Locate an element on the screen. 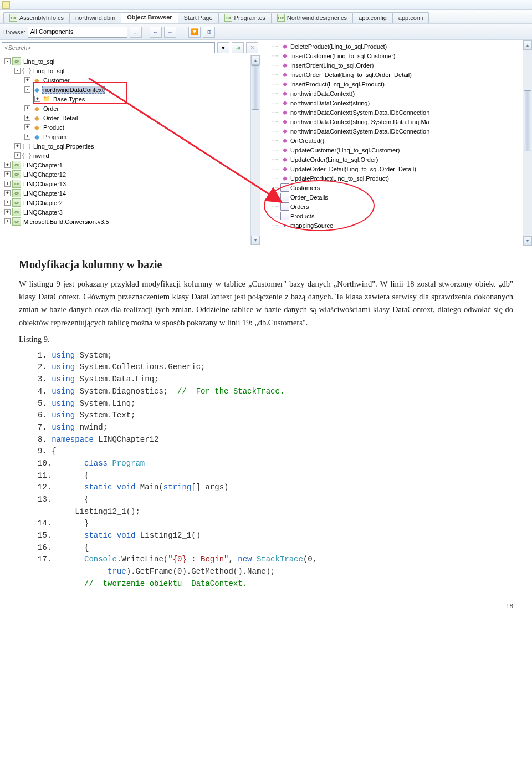 The image size is (532, 781). cls-icon is located at coordinates (37, 90).